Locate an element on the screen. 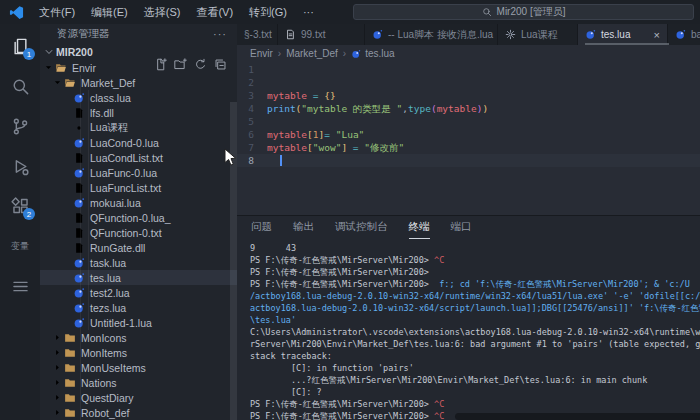 Image resolution: width=700 pixels, height=420 pixels. tree-item-Untitled-1.lua: Untitled-1.lua is located at coordinates (138, 322).